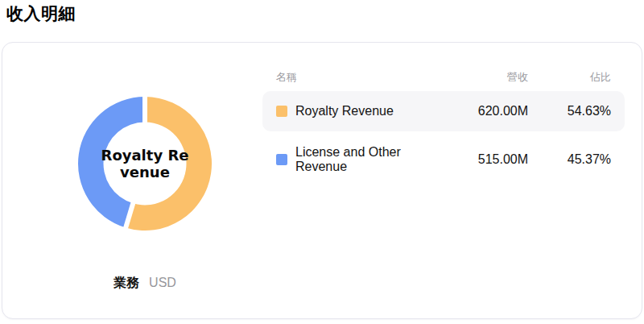 The width and height of the screenshot is (644, 324). I want to click on page-title: 收入明細, so click(41, 14).